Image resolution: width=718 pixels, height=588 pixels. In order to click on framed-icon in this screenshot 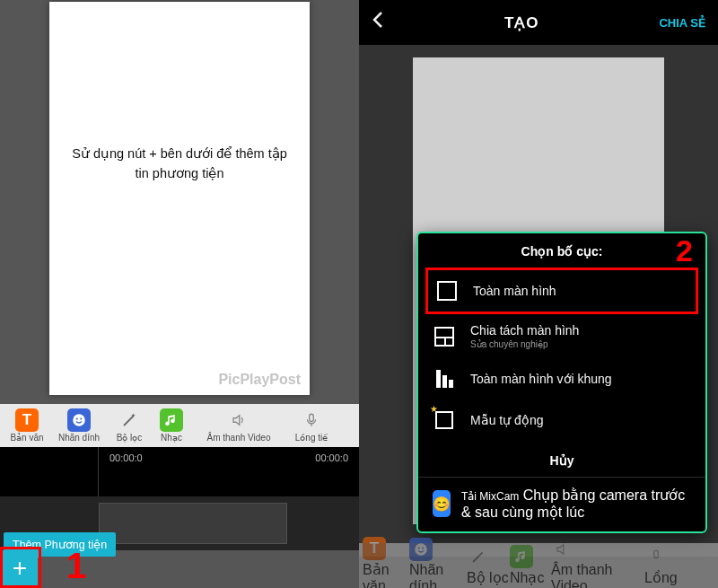, I will do `click(444, 379)`.